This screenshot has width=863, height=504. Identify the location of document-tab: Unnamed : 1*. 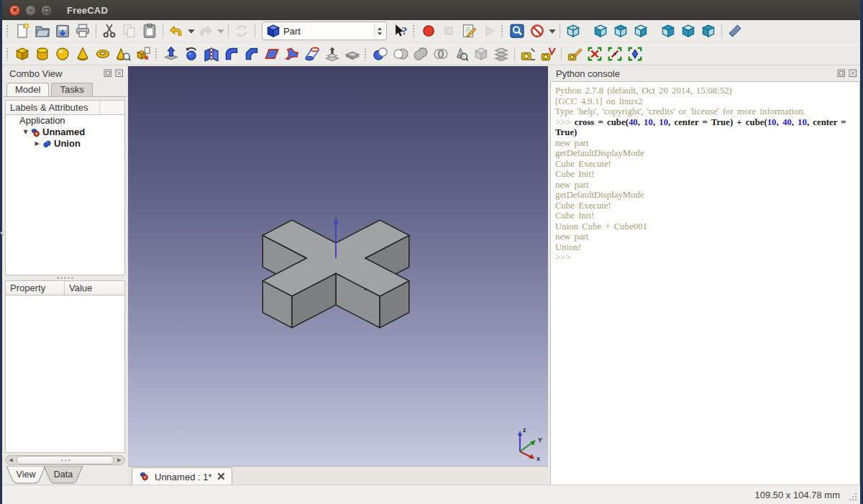
(182, 477).